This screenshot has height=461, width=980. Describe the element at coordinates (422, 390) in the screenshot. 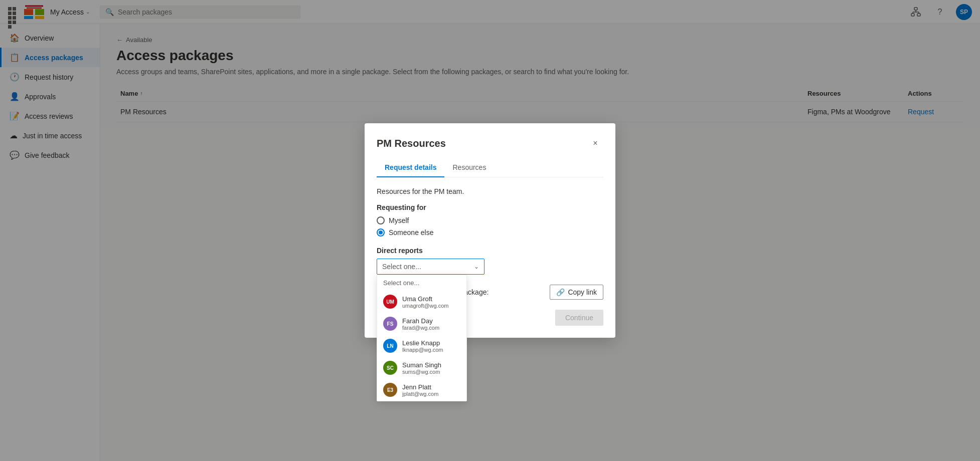

I see `dropdown-item-jenn-platt: E3 Jenn Platt jplatt@wg.com` at that location.